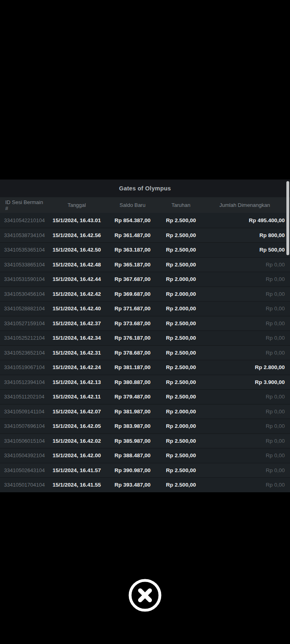 The height and width of the screenshot is (644, 290). Describe the element at coordinates (23, 324) in the screenshot. I see `cell-id: 33410527159104` at that location.